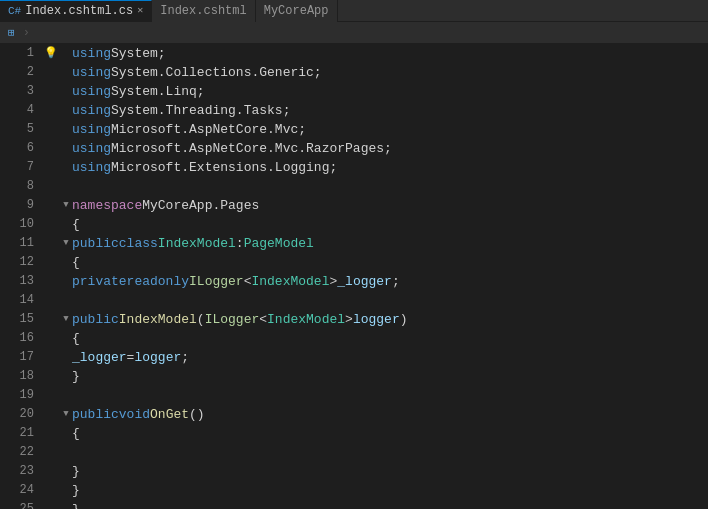  I want to click on line-number-9: 9, so click(17, 206).